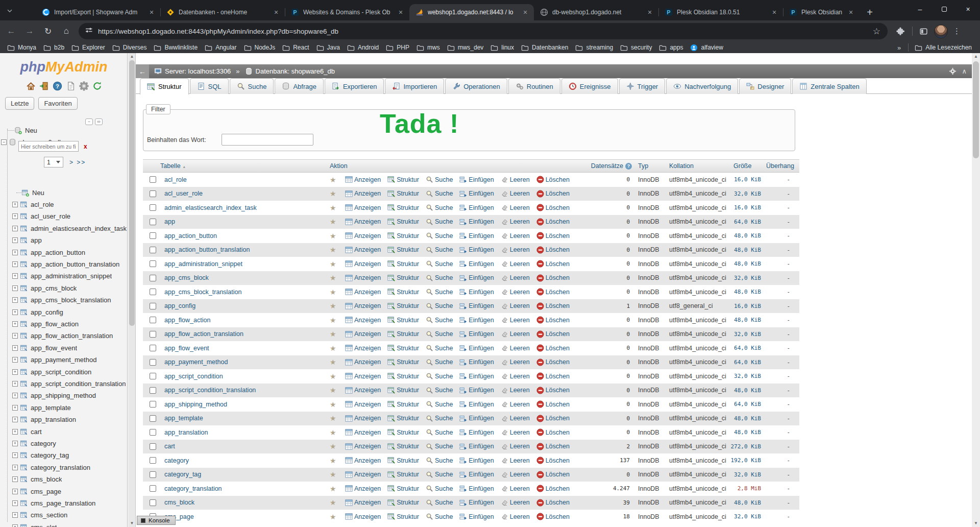 The height and width of the screenshot is (527, 980). What do you see at coordinates (596, 12) in the screenshot?
I see `browser-tab: db-webshop1.dogado.net×` at bounding box center [596, 12].